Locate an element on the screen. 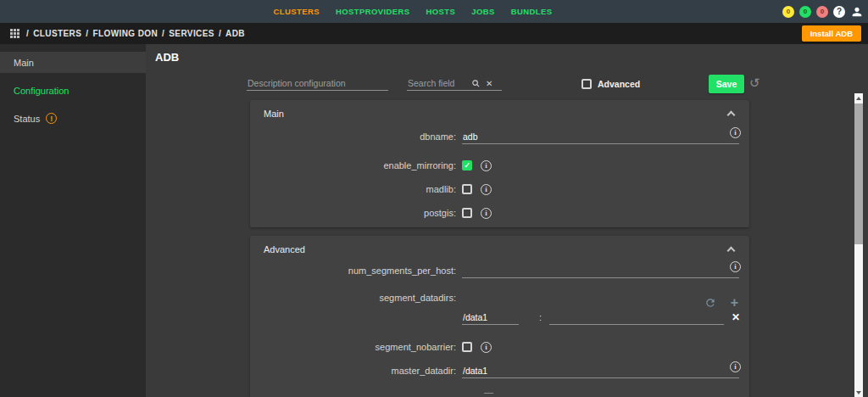  description-configuration-input is located at coordinates (317, 83).